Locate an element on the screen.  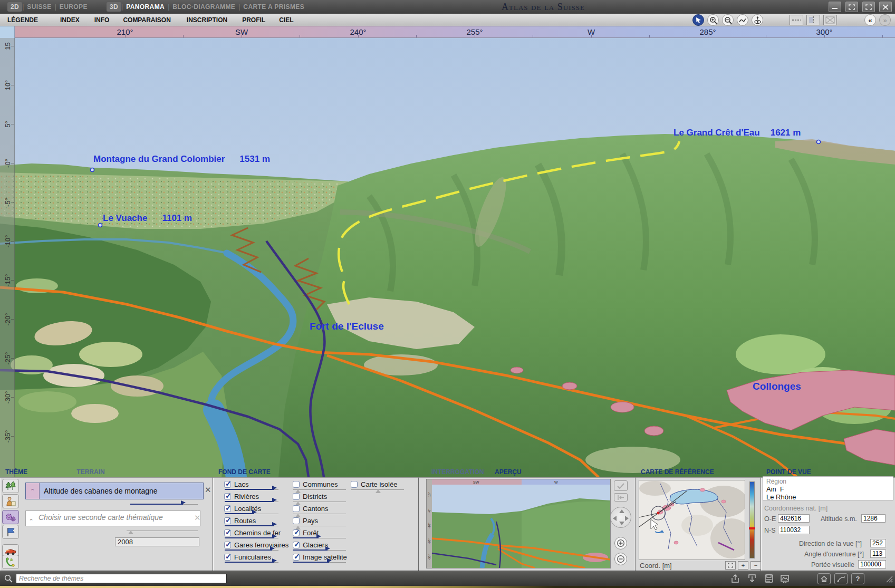
tab-apercu: APERÇU is located at coordinates (513, 472).